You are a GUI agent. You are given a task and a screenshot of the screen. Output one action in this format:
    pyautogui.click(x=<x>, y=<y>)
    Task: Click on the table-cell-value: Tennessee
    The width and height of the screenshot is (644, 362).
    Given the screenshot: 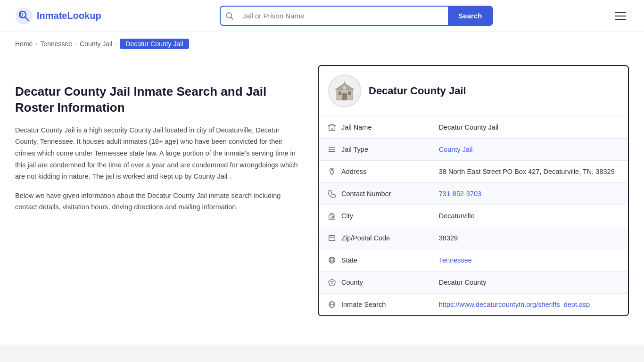 What is the action you would take?
    pyautogui.click(x=529, y=260)
    